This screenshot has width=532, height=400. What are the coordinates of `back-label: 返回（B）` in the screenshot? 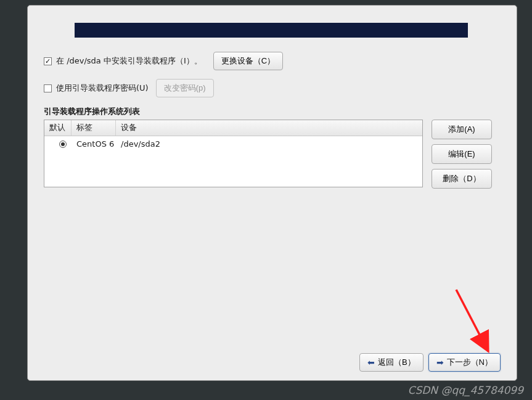 It's located at (397, 362).